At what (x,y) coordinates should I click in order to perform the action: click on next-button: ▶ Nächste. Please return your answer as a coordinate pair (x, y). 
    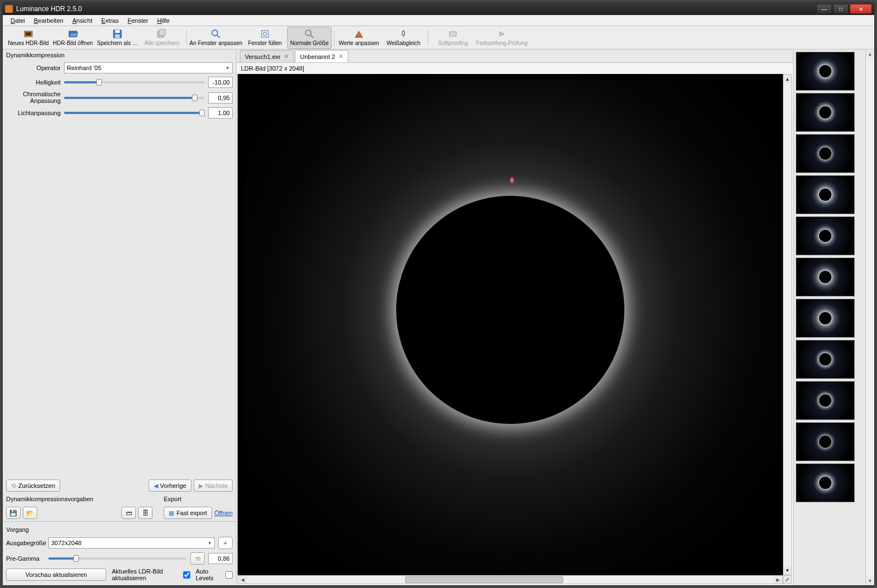
    Looking at the image, I should click on (213, 486).